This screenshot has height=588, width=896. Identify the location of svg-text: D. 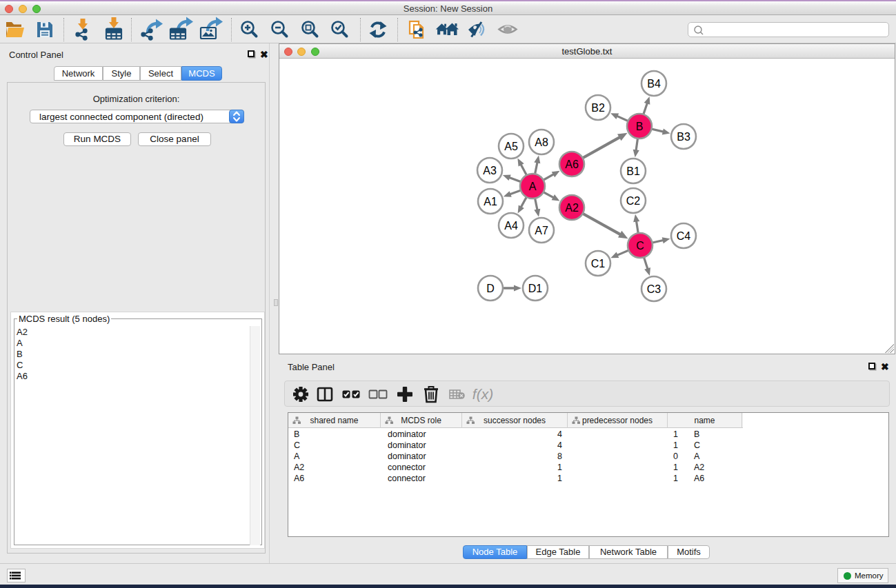
(490, 288).